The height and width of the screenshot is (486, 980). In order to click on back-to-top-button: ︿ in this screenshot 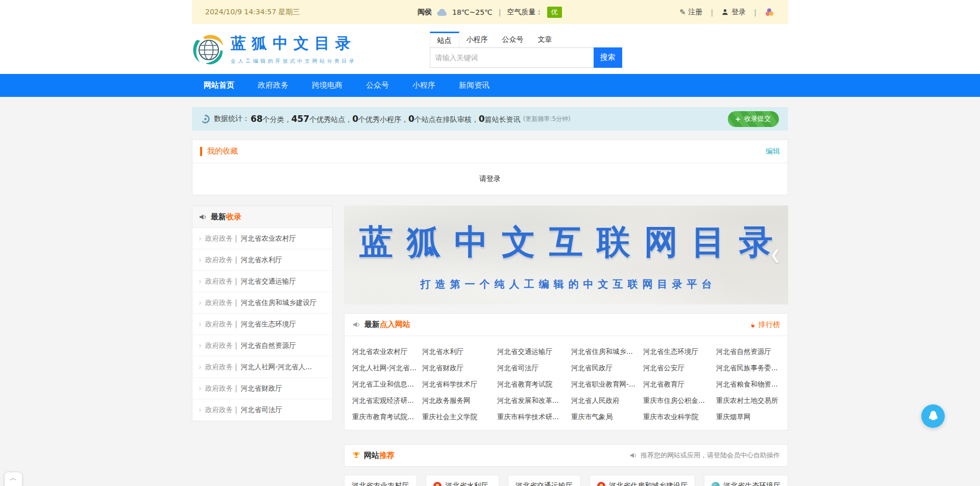, I will do `click(13, 479)`.